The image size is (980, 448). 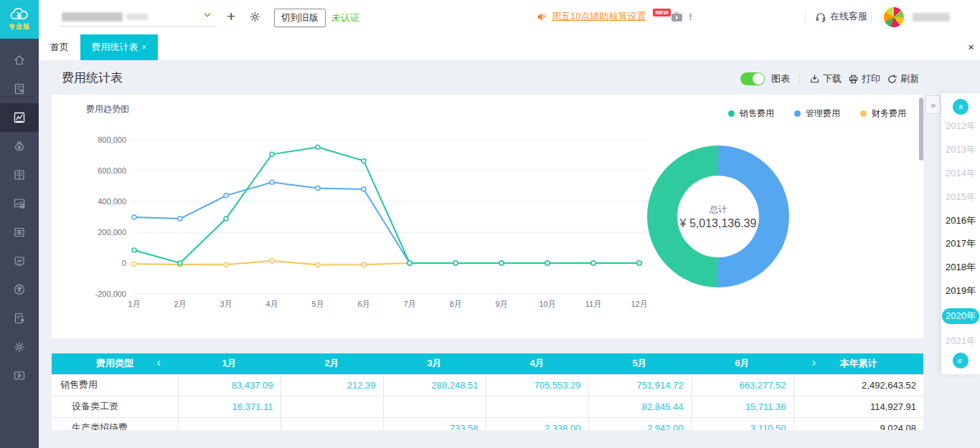 What do you see at coordinates (825, 79) in the screenshot?
I see `download-button: 下载` at bounding box center [825, 79].